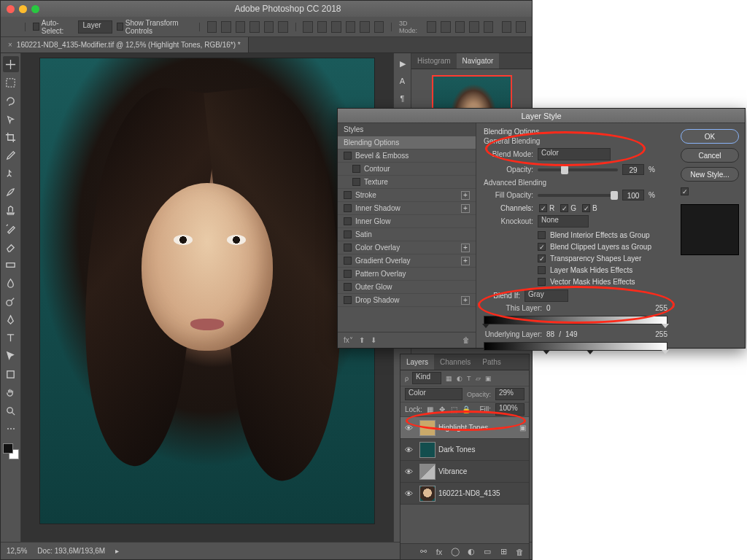  What do you see at coordinates (11, 338) in the screenshot?
I see `type-tool` at bounding box center [11, 338].